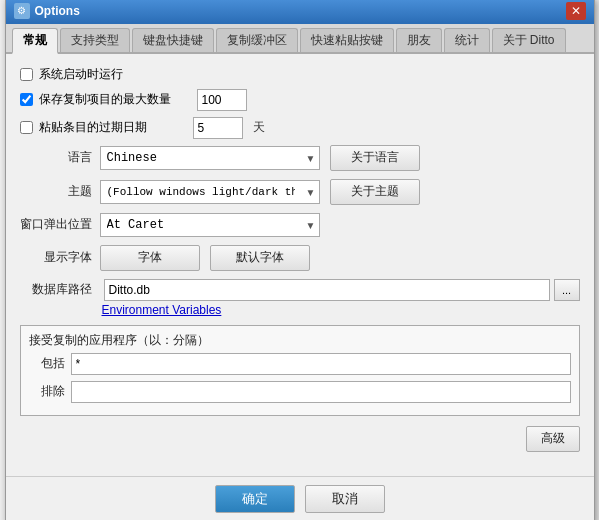 This screenshot has height=520, width=599. Describe the element at coordinates (255, 499) in the screenshot. I see `ok-button: 确定` at that location.